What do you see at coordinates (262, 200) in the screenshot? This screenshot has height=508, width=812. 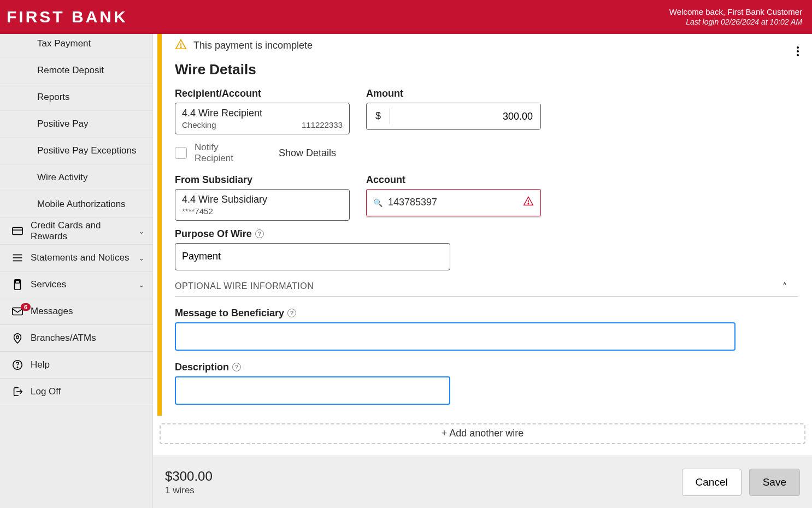 I see `subsidiary-name: 4.4 Wire Subsidiary` at bounding box center [262, 200].